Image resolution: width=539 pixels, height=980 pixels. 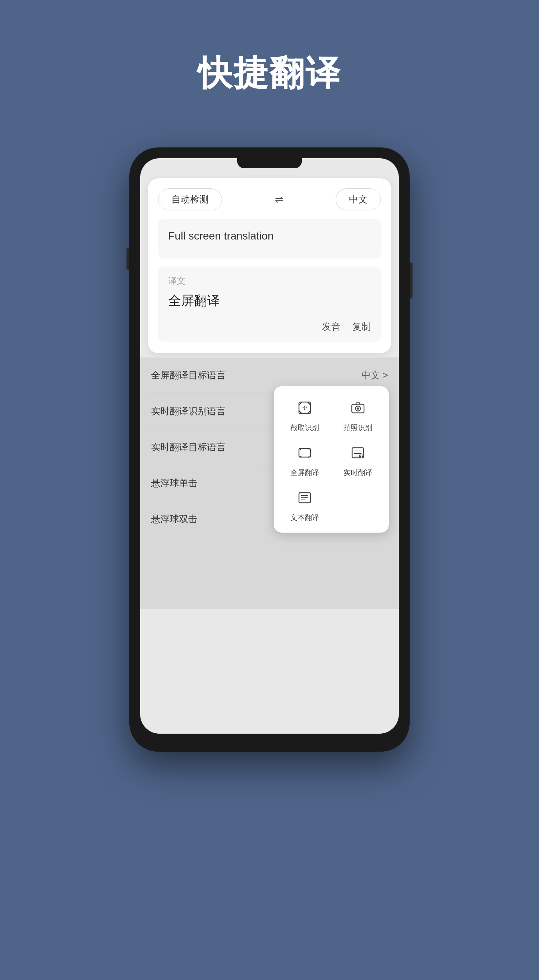 I want to click on phone-button-right, so click(x=411, y=281).